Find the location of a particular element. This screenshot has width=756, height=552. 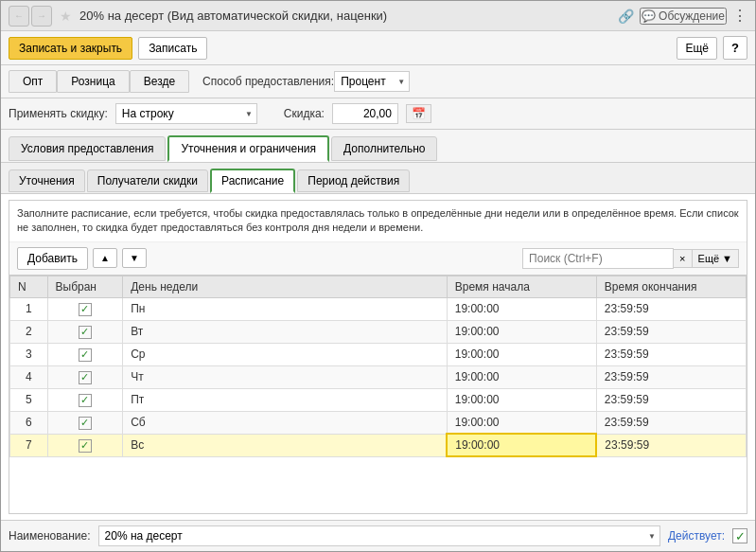

skidka-input is located at coordinates (365, 114).